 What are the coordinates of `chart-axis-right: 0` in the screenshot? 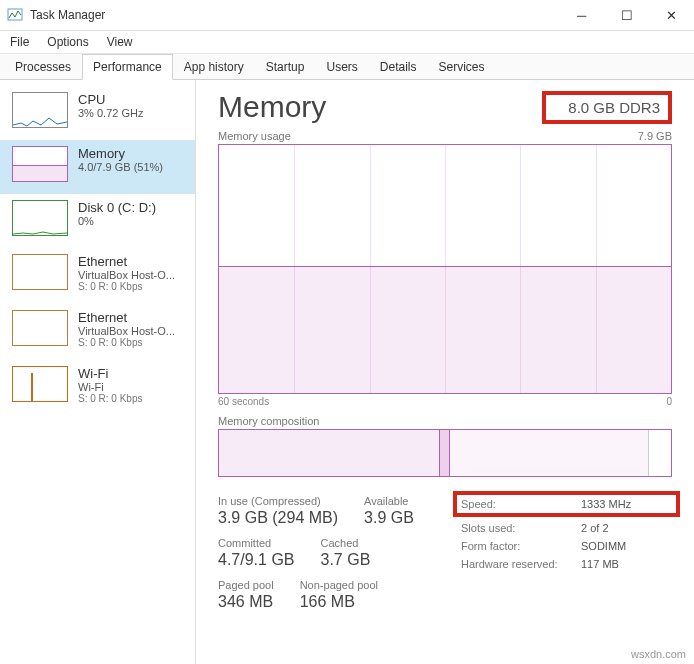 It's located at (669, 402).